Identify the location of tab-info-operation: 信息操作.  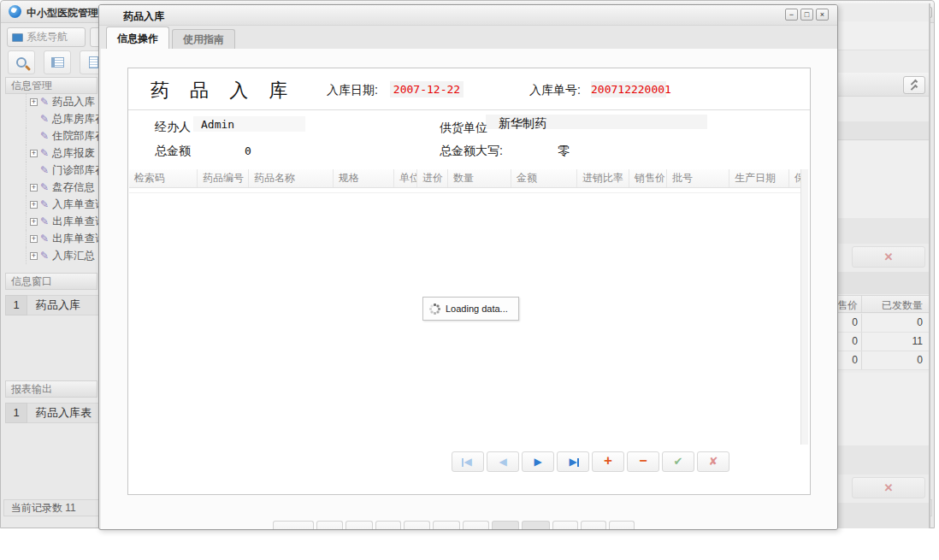
(138, 38).